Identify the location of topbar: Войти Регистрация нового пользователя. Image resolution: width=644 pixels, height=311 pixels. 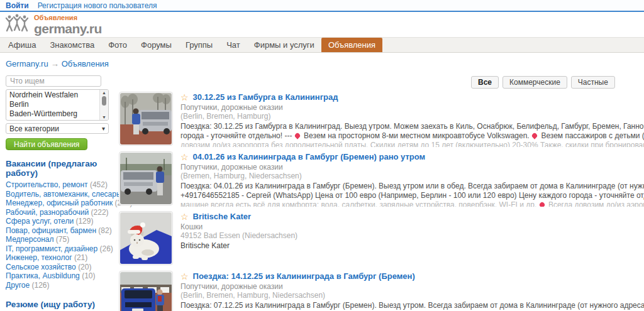
(322, 6).